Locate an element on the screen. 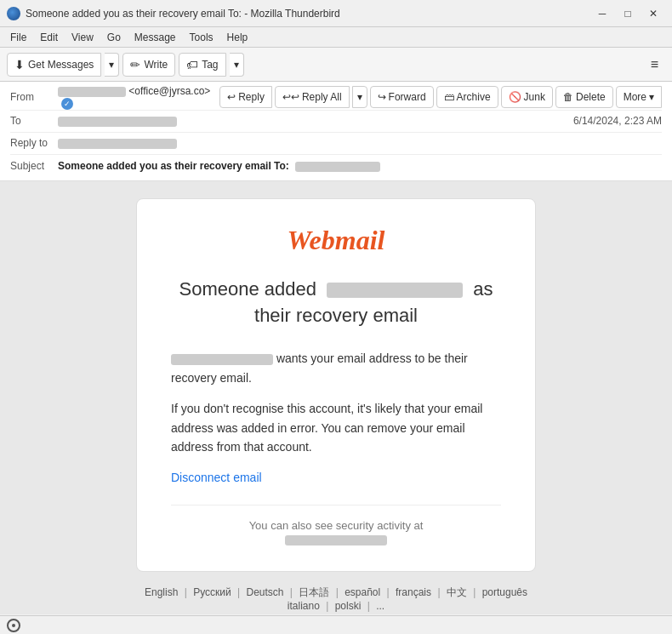 This screenshot has width=672, height=634. hamburger-menu: ≡ is located at coordinates (655, 65).